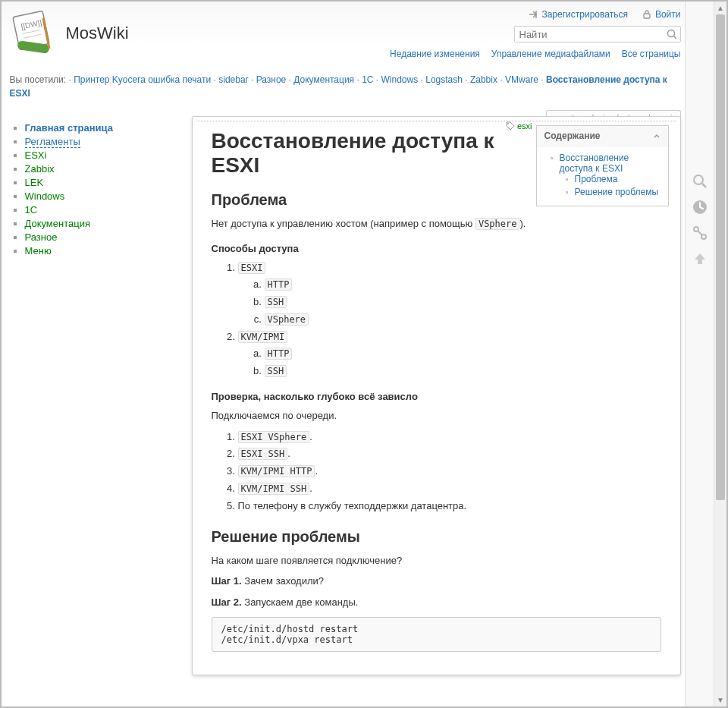 This screenshot has height=708, width=728. I want to click on sidebar-item-zabbix: Zabbix, so click(39, 168).